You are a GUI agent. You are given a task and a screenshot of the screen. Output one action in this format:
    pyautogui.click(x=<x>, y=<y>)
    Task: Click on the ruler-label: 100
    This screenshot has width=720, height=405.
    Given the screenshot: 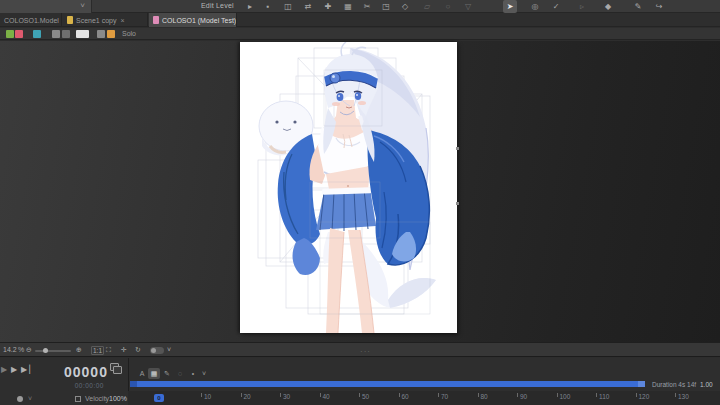 What is the action you would take?
    pyautogui.click(x=566, y=396)
    